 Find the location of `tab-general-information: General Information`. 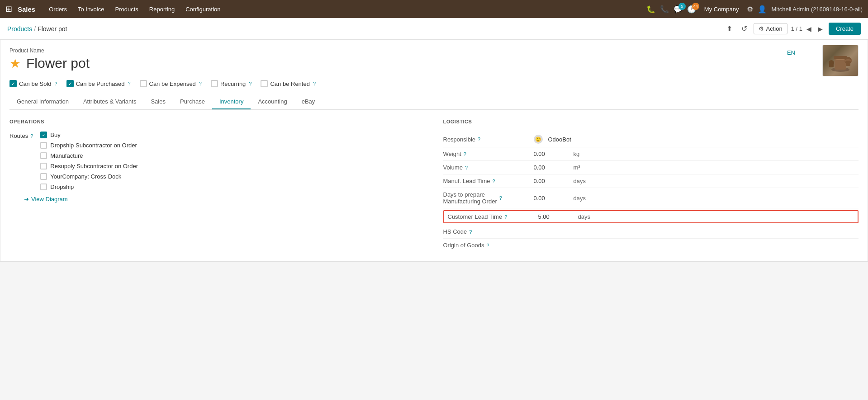

tab-general-information: General Information is located at coordinates (43, 102).